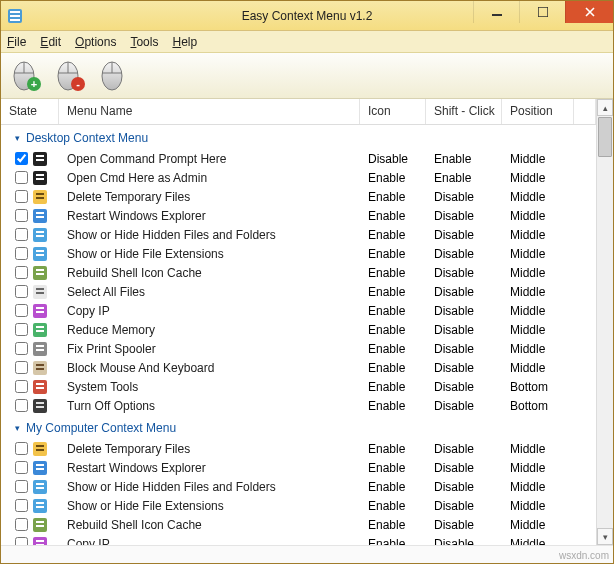  I want to click on group-header: Desktop Context Menu, so click(298, 137).